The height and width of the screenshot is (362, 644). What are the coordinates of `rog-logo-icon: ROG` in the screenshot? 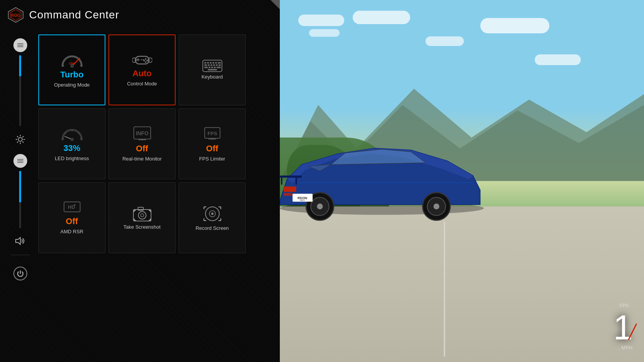 It's located at (16, 15).